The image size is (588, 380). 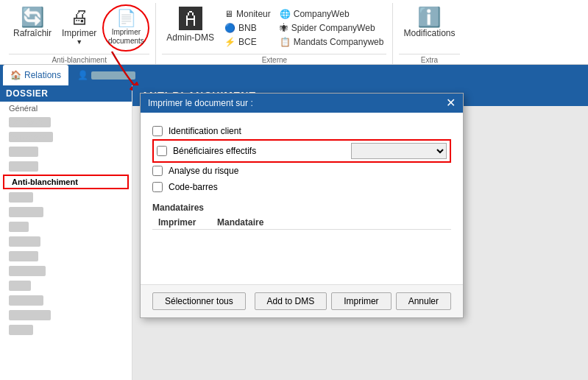 What do you see at coordinates (247, 28) in the screenshot?
I see `bnb-button: 🔵 BNB` at bounding box center [247, 28].